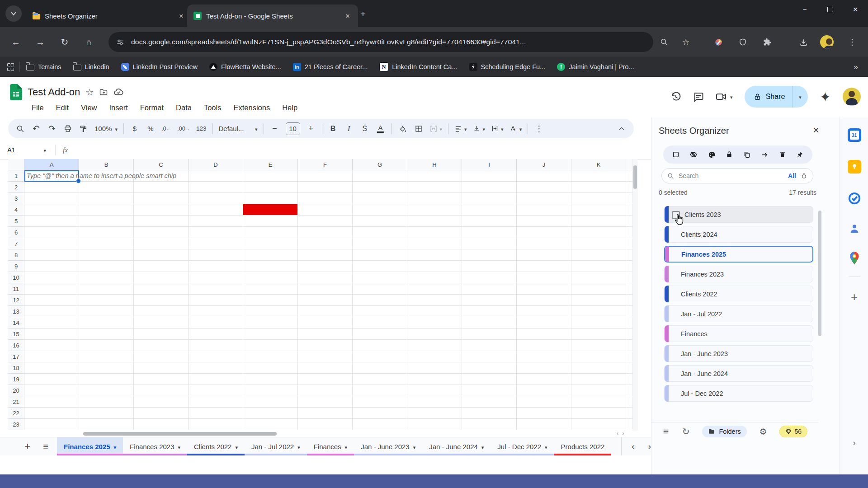  What do you see at coordinates (16, 312) in the screenshot?
I see `row-header-13: 13` at bounding box center [16, 312].